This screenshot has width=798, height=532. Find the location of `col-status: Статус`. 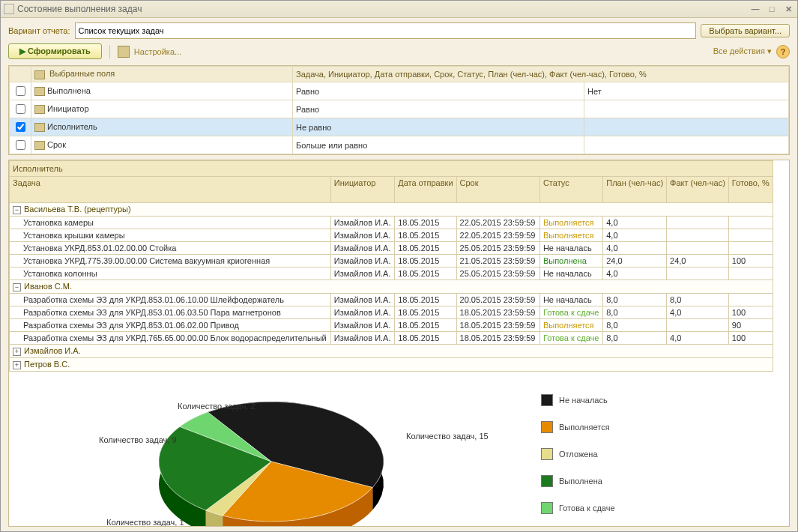

col-status: Статус is located at coordinates (571, 190).